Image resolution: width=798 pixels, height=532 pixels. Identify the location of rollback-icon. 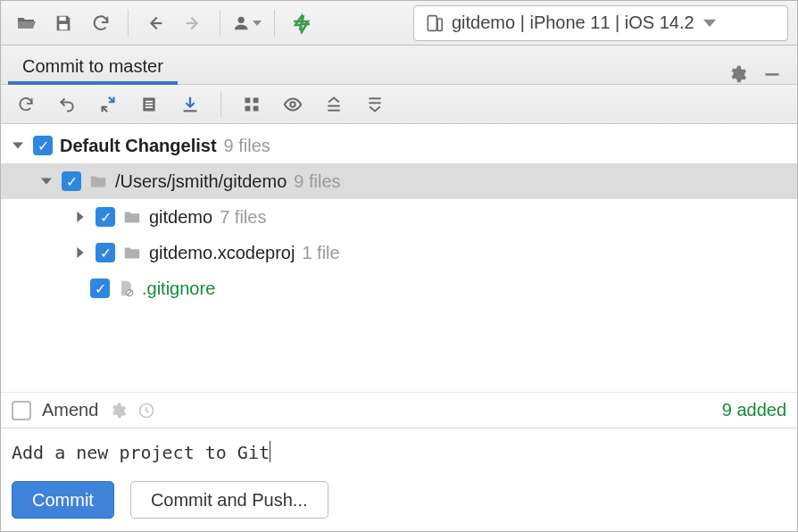
(67, 104).